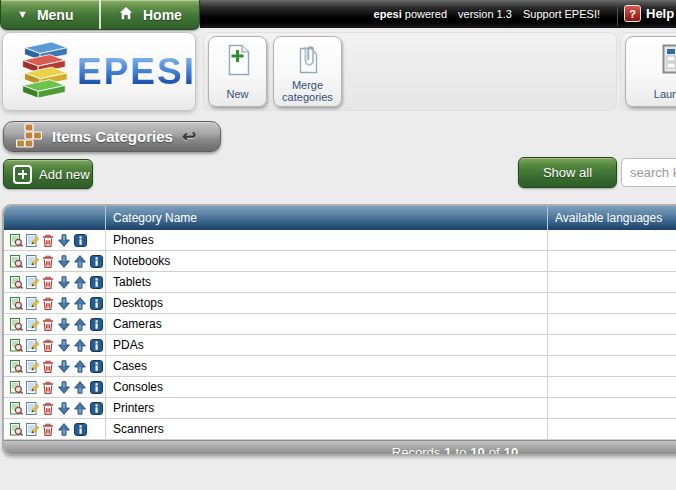 This screenshot has height=490, width=676. I want to click on launchpad-button: Launchpad, so click(650, 72).